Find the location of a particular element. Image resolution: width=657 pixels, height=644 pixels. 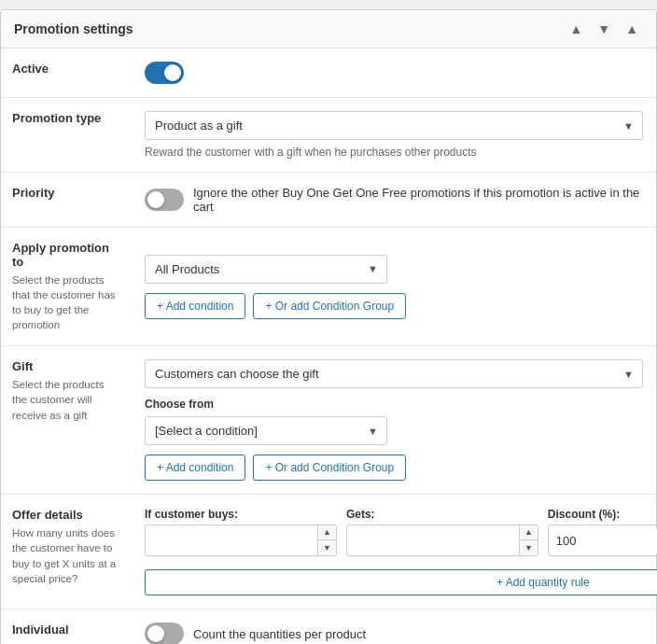

if-customer-buys-down-button: ▼ is located at coordinates (327, 548).